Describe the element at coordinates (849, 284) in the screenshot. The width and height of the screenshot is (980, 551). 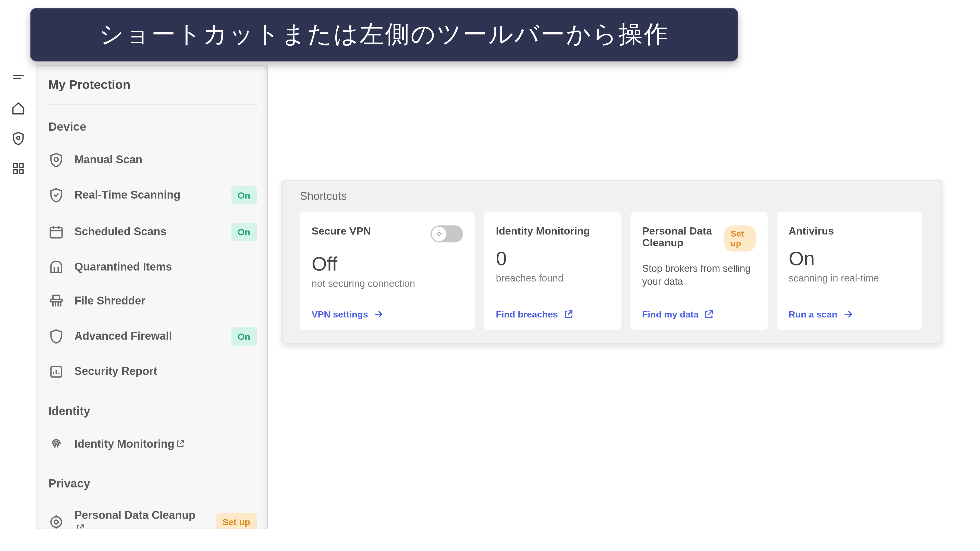
I see `card-sub: scanning in real-time` at that location.